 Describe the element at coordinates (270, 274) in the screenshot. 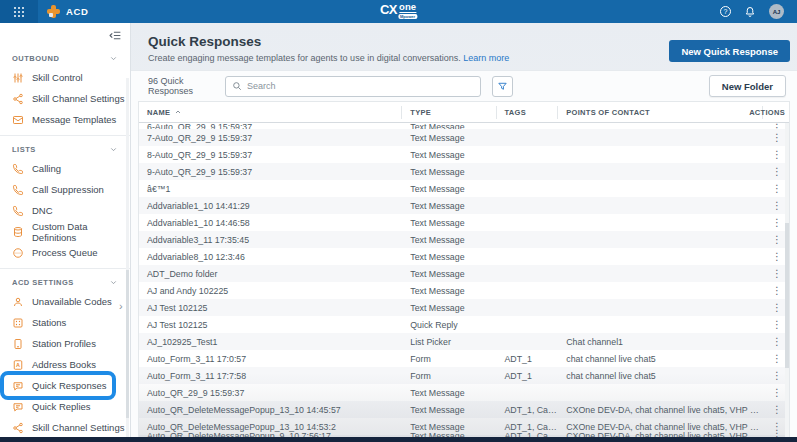

I see `cell-name: ADT_Demo folder` at that location.